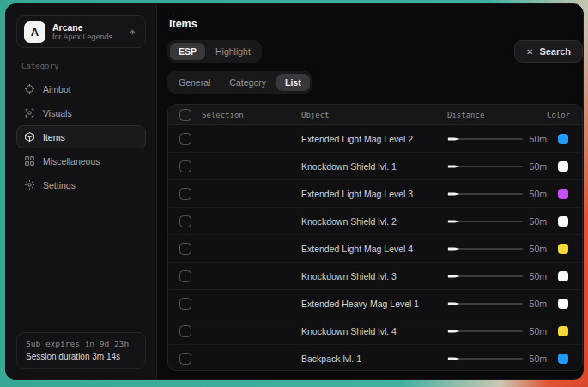  I want to click on column-header-selection: Selection, so click(223, 115).